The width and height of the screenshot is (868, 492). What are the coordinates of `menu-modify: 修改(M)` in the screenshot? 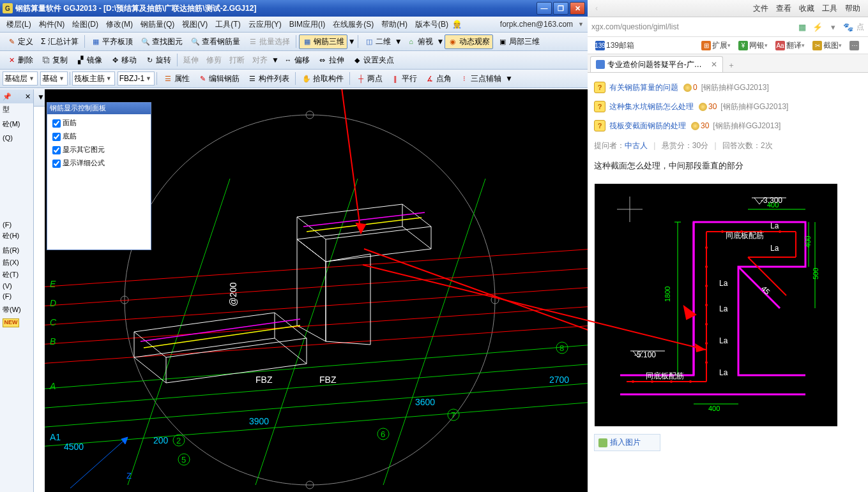 It's located at (119, 24).